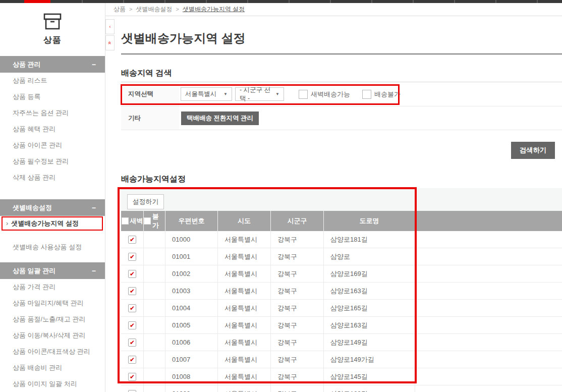 The height and width of the screenshot is (392, 562). What do you see at coordinates (342, 257) in the screenshot?
I see `table-row: ✔01001서울특별시강북구삼양로` at bounding box center [342, 257].